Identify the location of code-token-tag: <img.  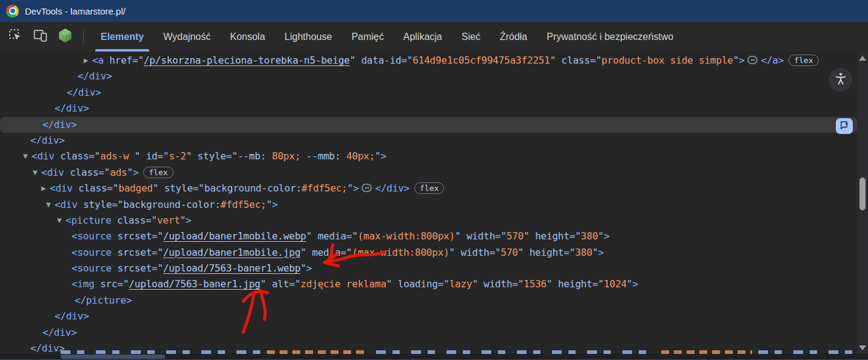
(86, 284).